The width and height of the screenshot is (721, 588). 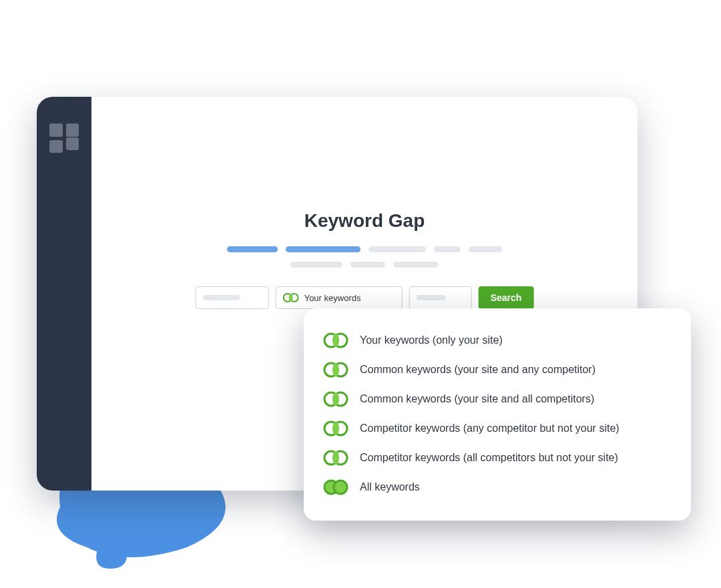 What do you see at coordinates (390, 487) in the screenshot?
I see `dropdown-option-label: All keywords` at bounding box center [390, 487].